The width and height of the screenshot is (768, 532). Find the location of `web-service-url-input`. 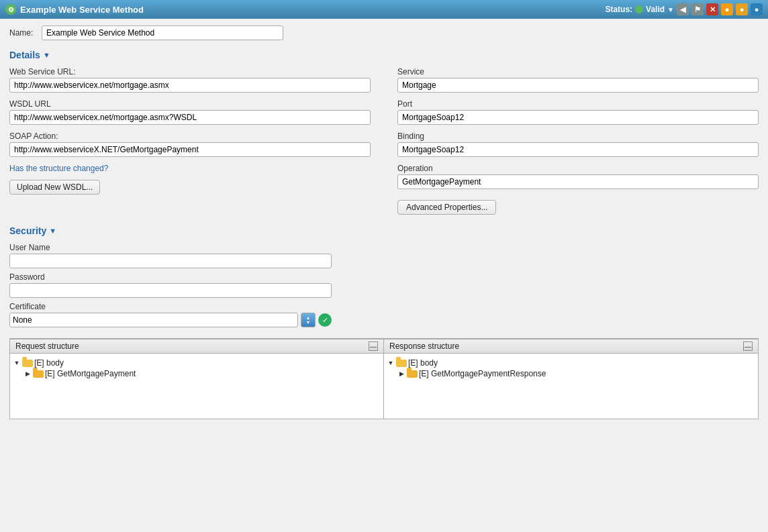

web-service-url-input is located at coordinates (190, 85).